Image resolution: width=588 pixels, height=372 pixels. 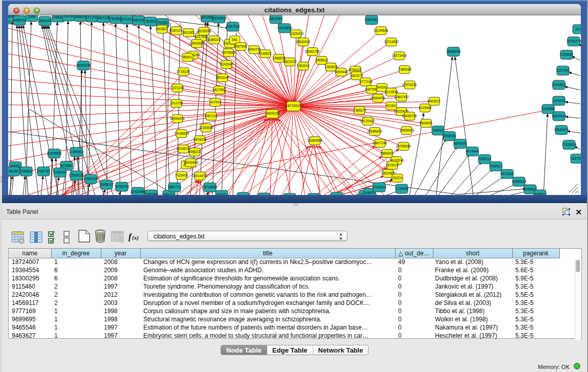 What do you see at coordinates (315, 140) in the screenshot?
I see `svg-text: 19384554` at bounding box center [315, 140].